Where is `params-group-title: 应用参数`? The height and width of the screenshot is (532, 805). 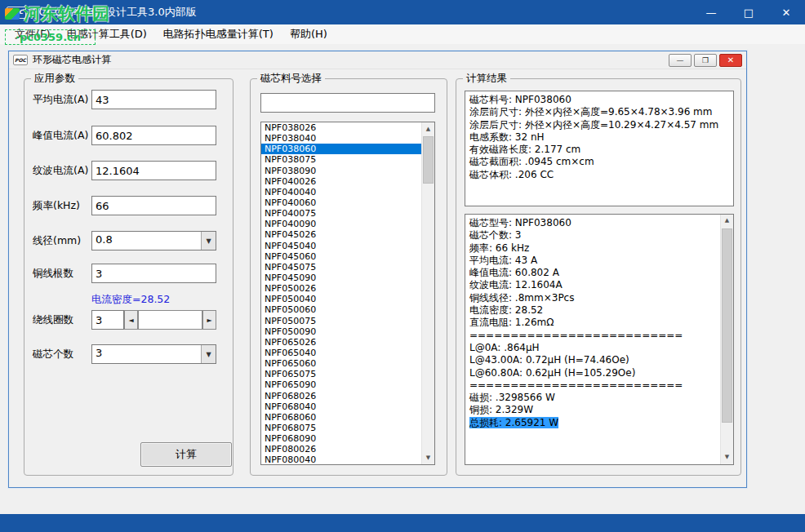
params-group-title: 应用参数 is located at coordinates (55, 78).